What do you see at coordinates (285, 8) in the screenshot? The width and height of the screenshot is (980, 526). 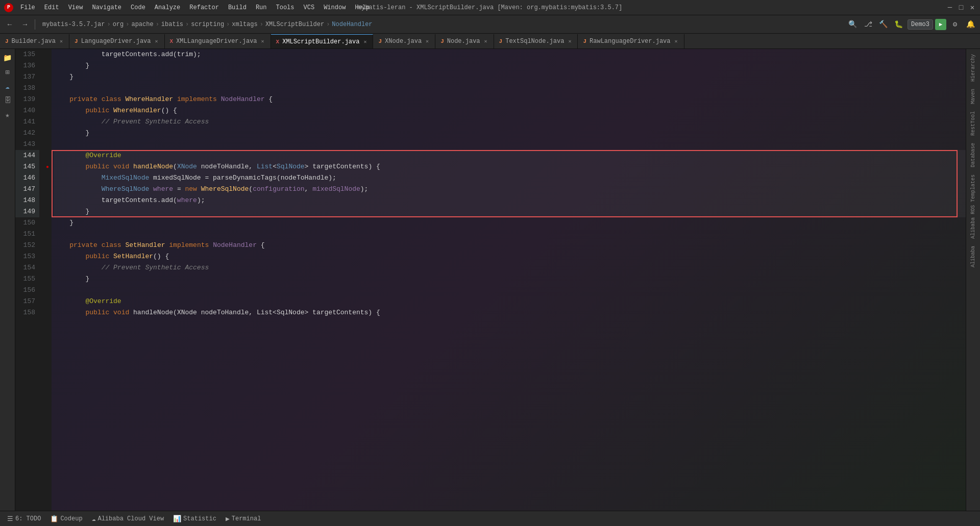 I see `menu-tools: Tools` at bounding box center [285, 8].